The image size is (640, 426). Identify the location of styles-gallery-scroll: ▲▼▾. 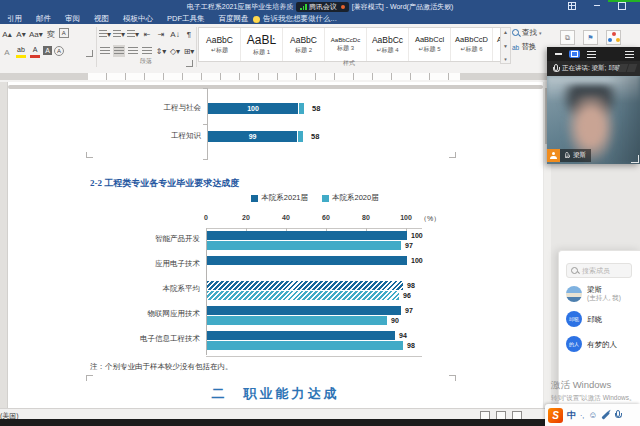
(506, 46).